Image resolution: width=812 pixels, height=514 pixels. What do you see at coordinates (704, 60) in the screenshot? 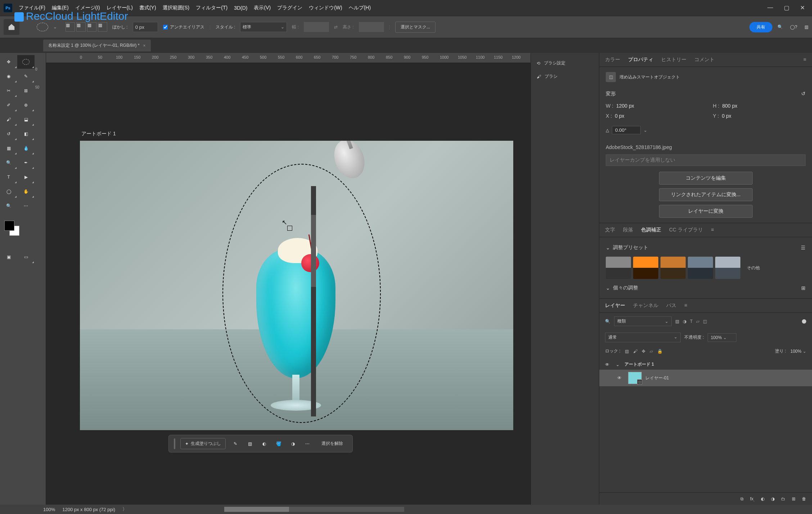
I see `tab-comments: コメント` at bounding box center [704, 60].